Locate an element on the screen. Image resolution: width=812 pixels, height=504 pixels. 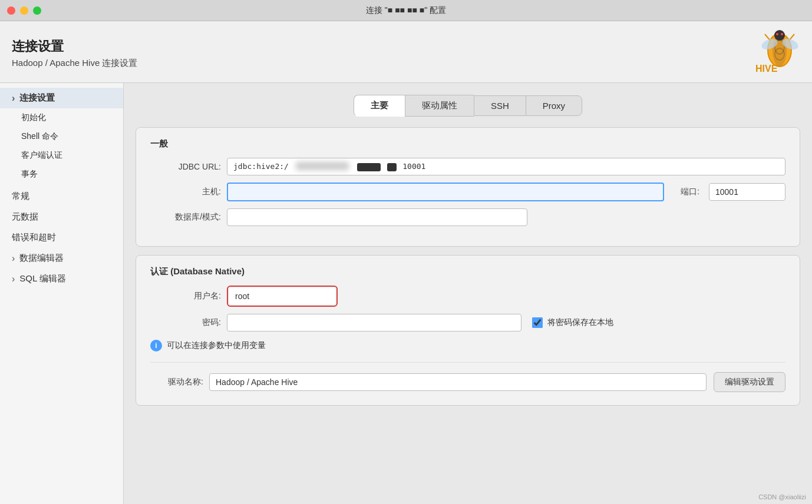
sidebar-item-data-editor-label: 数据编辑器 is located at coordinates (41, 258).